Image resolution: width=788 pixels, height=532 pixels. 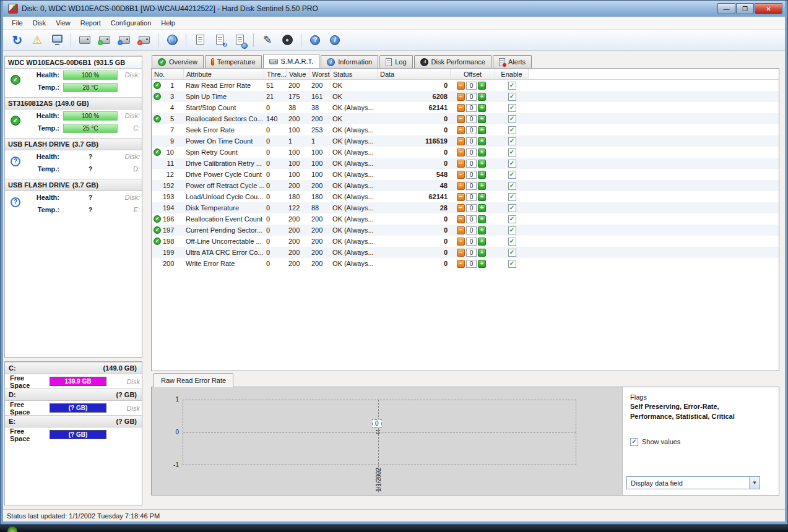 What do you see at coordinates (473, 74) in the screenshot?
I see `column-header-offset: Offset` at bounding box center [473, 74].